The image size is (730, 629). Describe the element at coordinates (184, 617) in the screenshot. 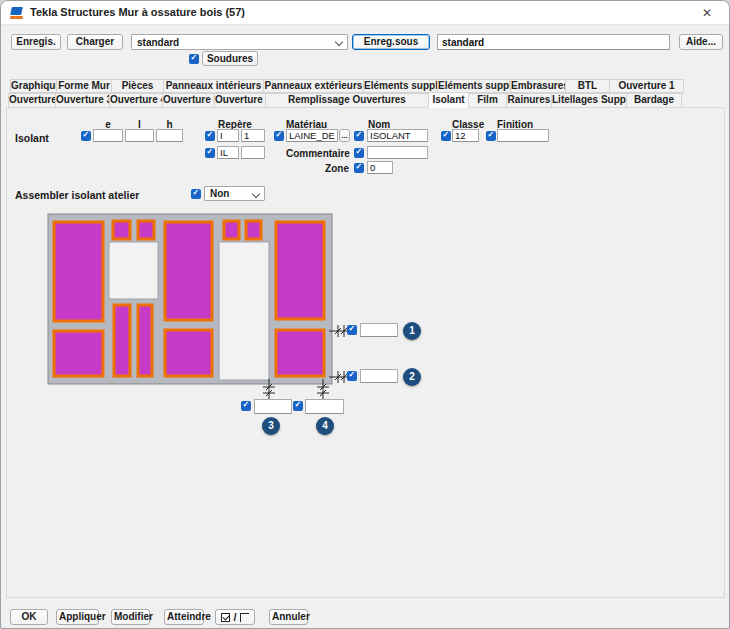

I see `get-button: Atteindre` at that location.